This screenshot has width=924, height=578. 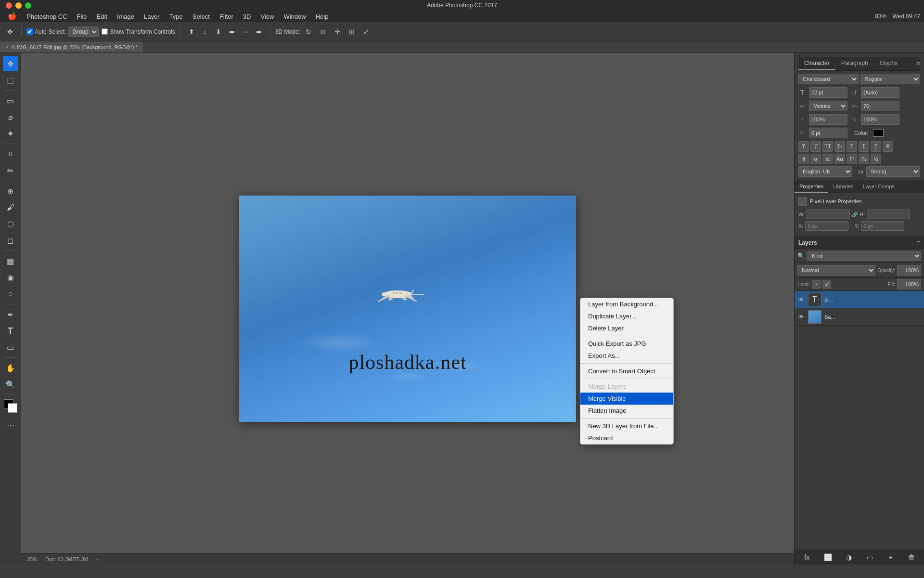 What do you see at coordinates (627, 316) in the screenshot?
I see `ctx-duplicate-layer: Duplicate Layer...` at bounding box center [627, 316].